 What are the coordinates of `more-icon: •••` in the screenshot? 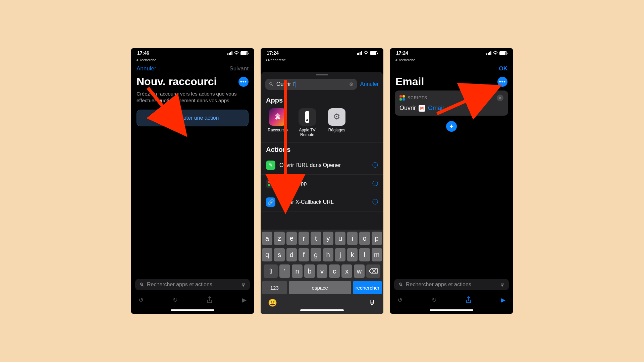 It's located at (502, 82).